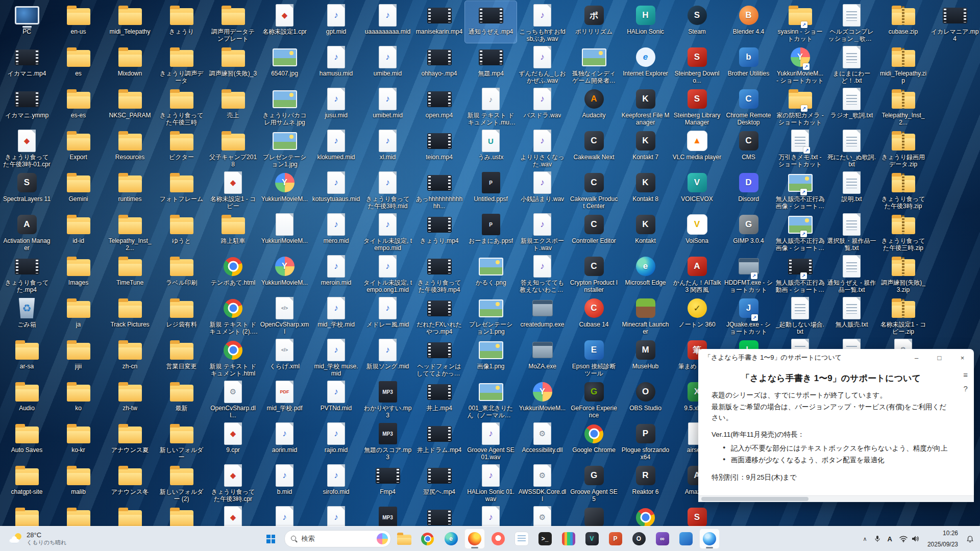  I want to click on desktop-icon: きょうり.mp4, so click(439, 231).